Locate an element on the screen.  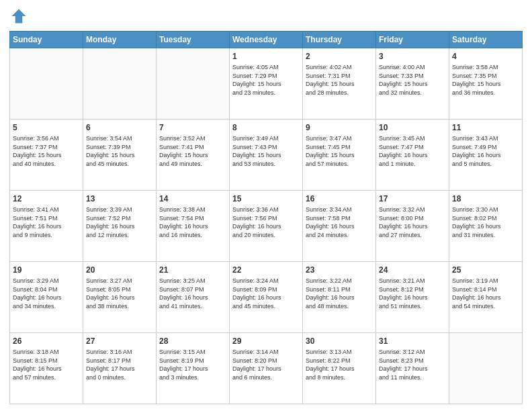
day-info: Sunrise: 3:54 AM Sunset: 7:39 PM Dayligh… is located at coordinates (120, 151).